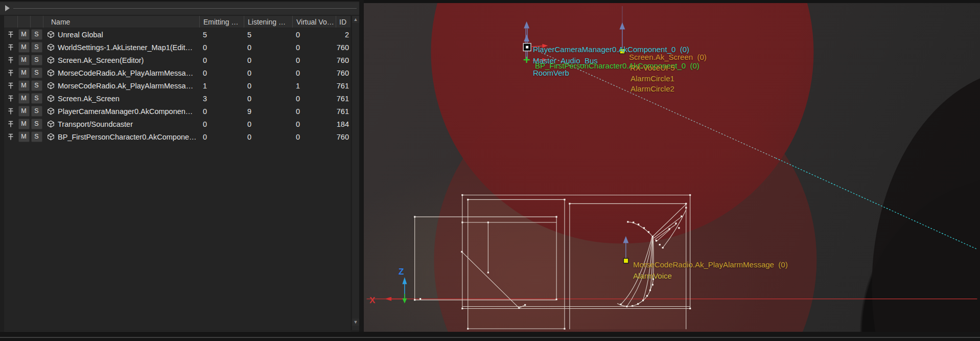  I want to click on header-listening: Listening …, so click(268, 21).